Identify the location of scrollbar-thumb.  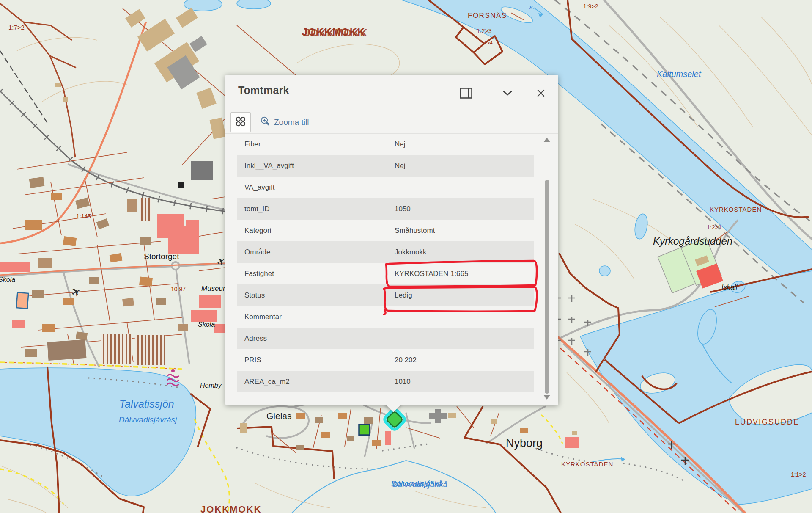
(547, 287).